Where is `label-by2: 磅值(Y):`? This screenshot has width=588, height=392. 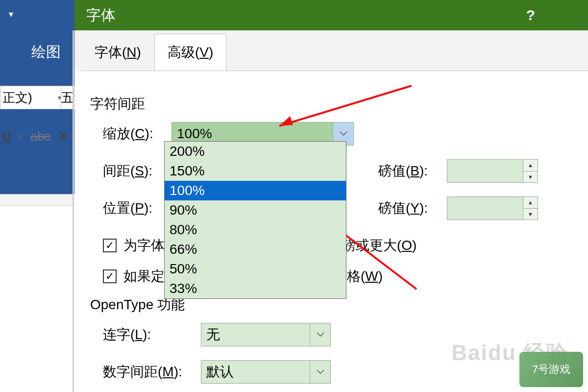 label-by2: 磅值(Y): is located at coordinates (413, 208).